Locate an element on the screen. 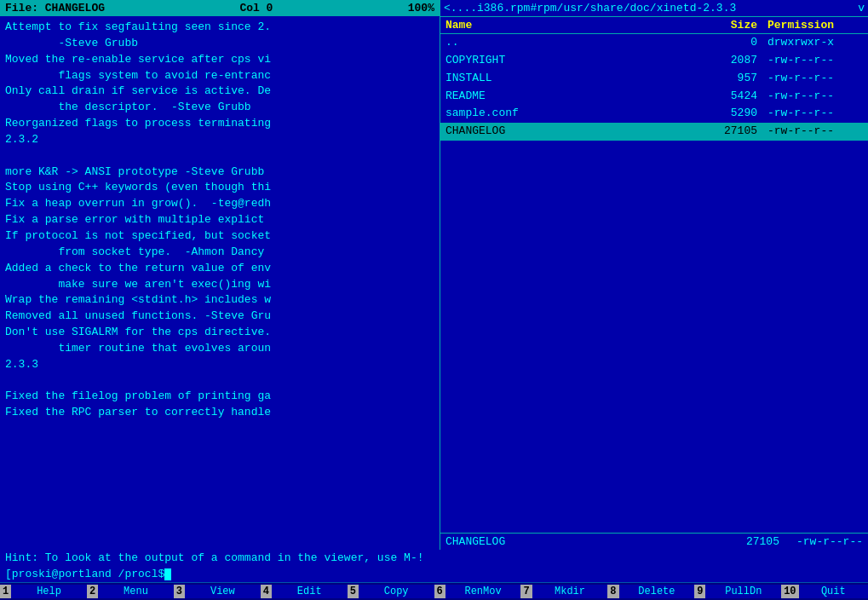 This screenshot has width=868, height=600. col-header-size: Size is located at coordinates (730, 26).